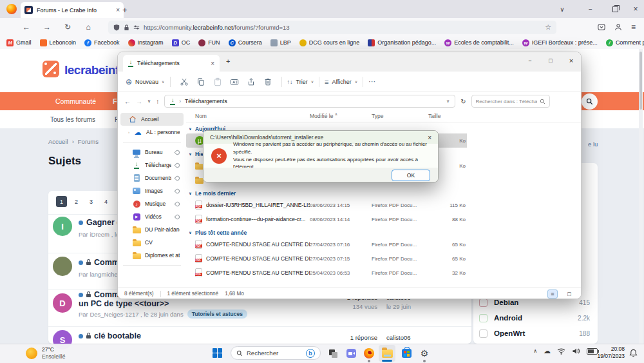 This screenshot has height=363, width=644. What do you see at coordinates (152, 230) in the screenshot?
I see `sidebar-item-du-pair-aidance: DU Pair-aidance` at bounding box center [152, 230].